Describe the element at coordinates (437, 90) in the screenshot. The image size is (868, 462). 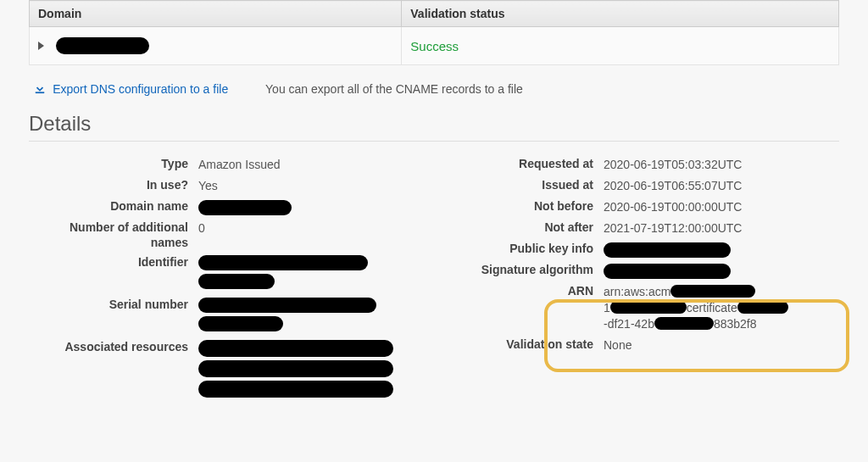
I see `export-row: Export DNS configuration to a file You c…` at that location.